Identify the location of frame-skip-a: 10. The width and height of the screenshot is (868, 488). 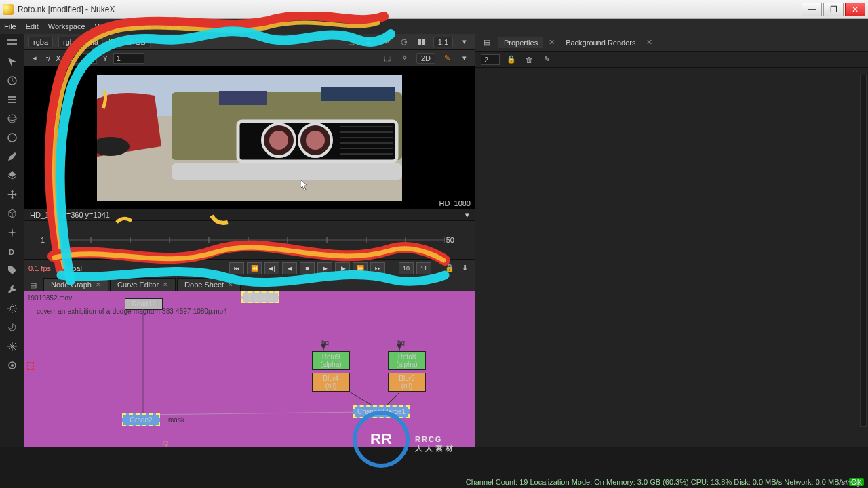
(406, 268).